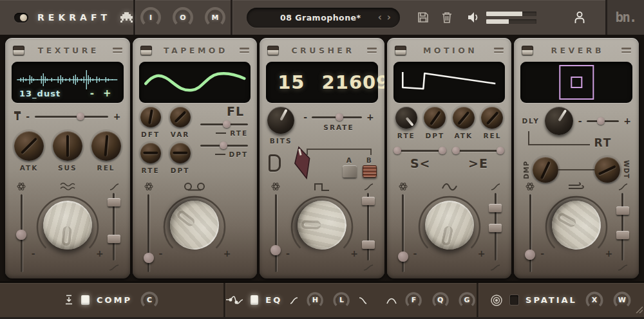 This screenshot has height=319, width=644. Describe the element at coordinates (151, 117) in the screenshot. I see `drift-knob` at that location.